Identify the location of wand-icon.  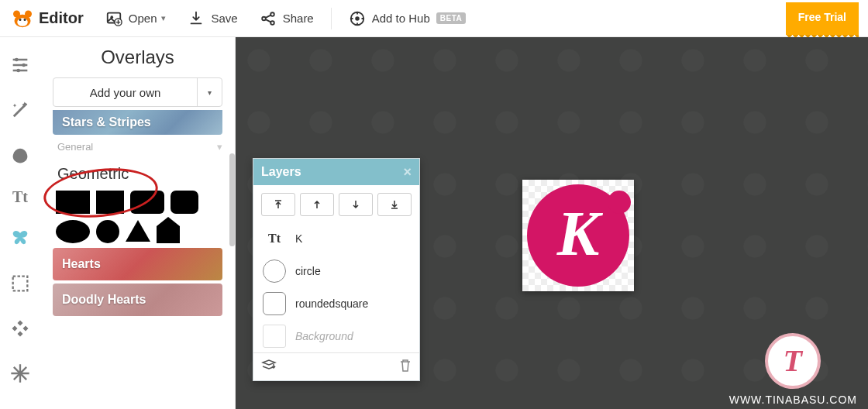
(20, 110).